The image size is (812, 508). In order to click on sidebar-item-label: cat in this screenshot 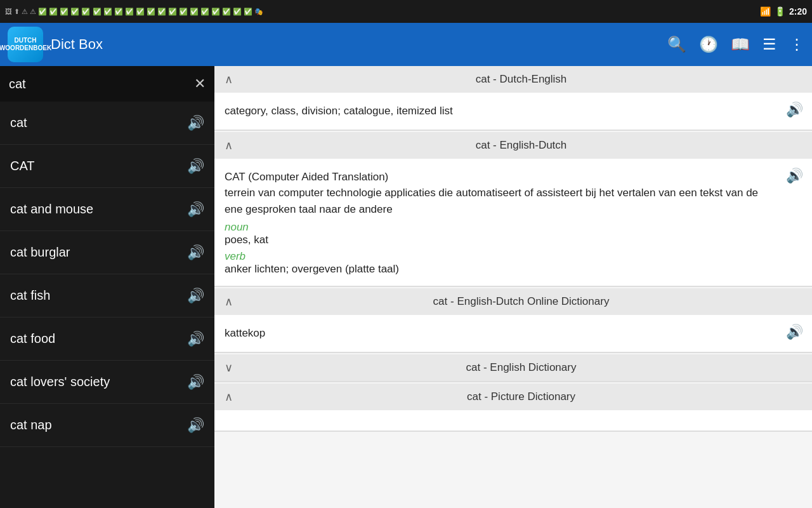, I will do `click(19, 123)`.